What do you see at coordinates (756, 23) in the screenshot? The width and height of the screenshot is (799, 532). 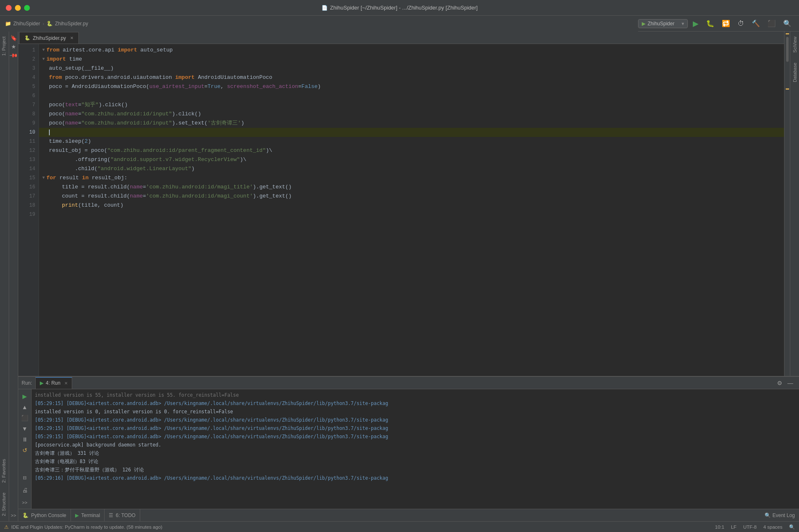 I see `build-button: 🔨` at bounding box center [756, 23].